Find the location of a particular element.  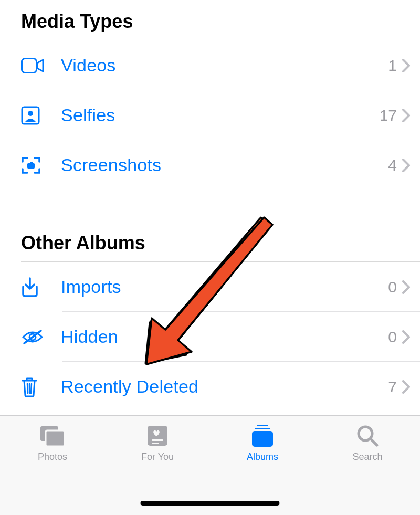

video-icon is located at coordinates (34, 66).